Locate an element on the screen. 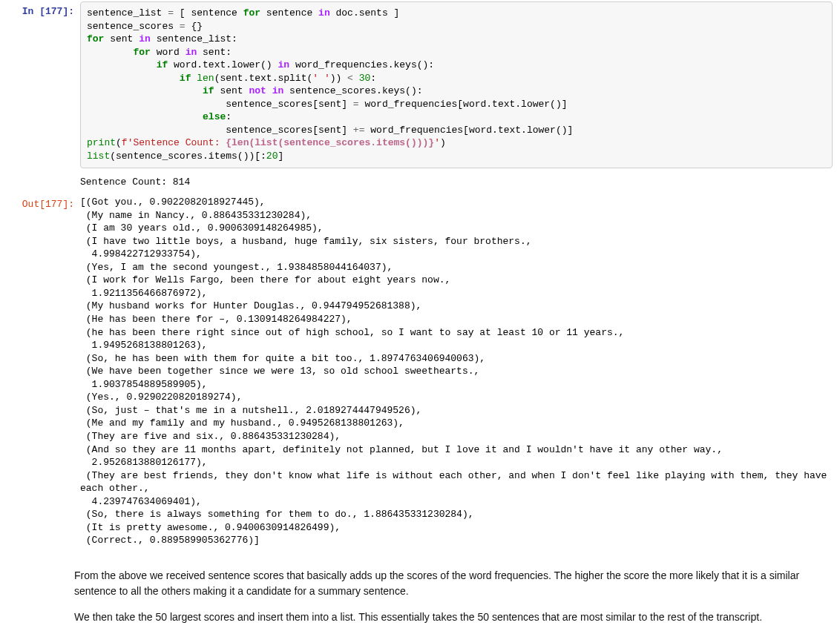  stdout-text: Sentence Count: 814 is located at coordinates (456, 182).